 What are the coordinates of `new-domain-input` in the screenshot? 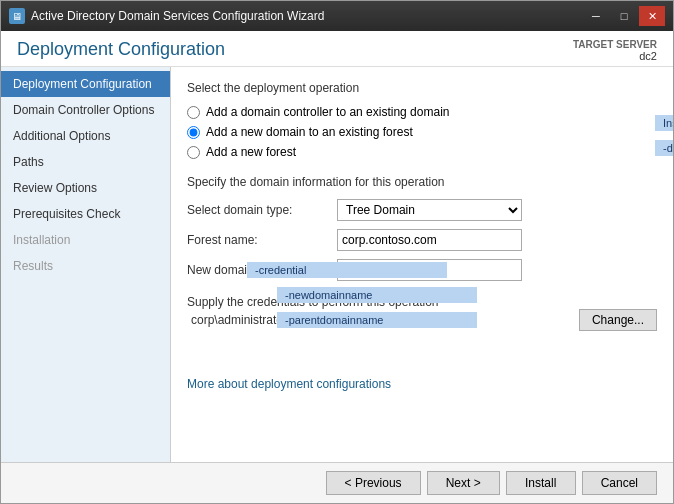 It's located at (430, 270).